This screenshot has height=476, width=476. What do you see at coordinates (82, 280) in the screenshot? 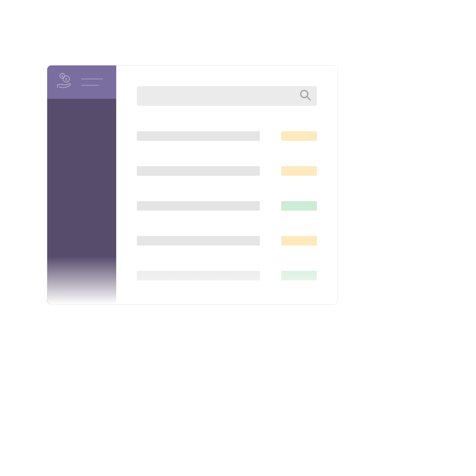
I see `sidebar-fade` at bounding box center [82, 280].